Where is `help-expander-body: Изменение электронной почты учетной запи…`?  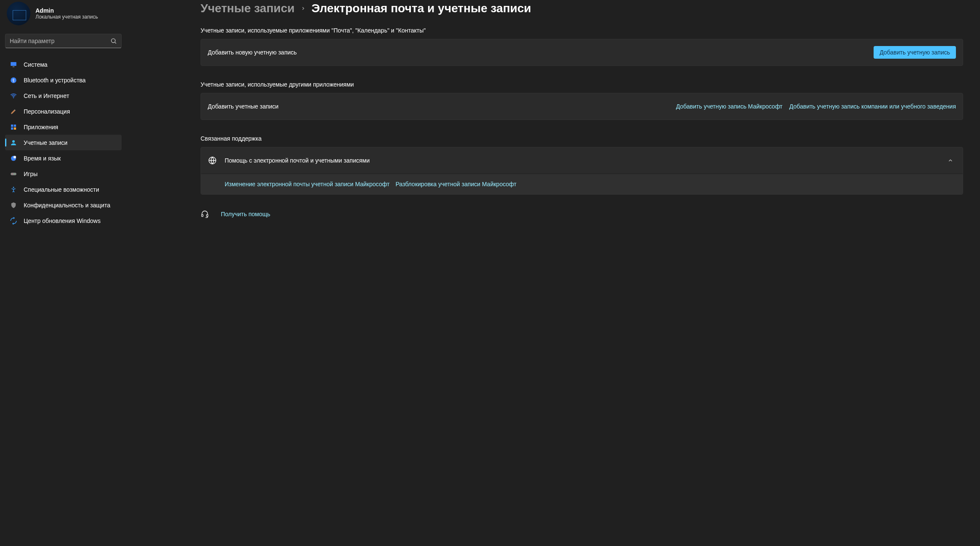
help-expander-body: Изменение электронной почты учетной запи… is located at coordinates (582, 184).